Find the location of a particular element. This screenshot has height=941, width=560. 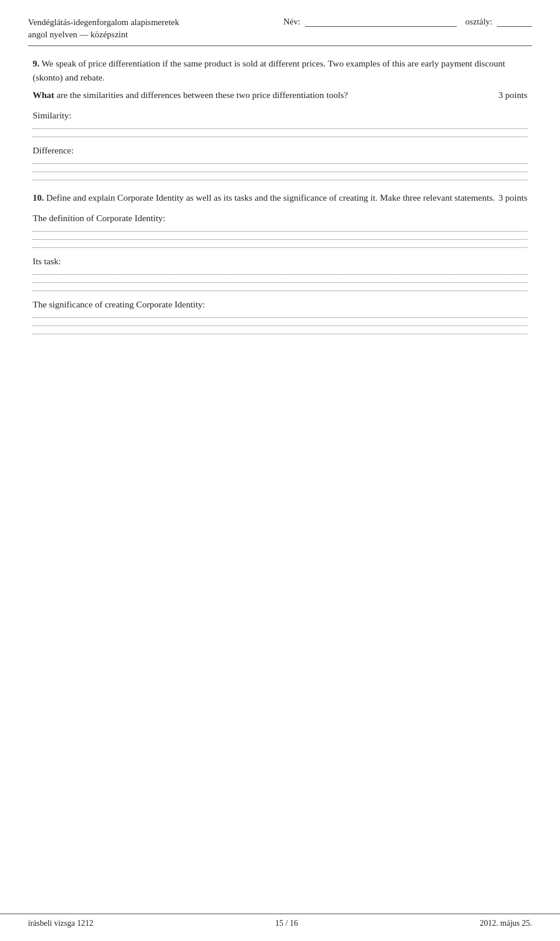

class-field is located at coordinates (514, 22).